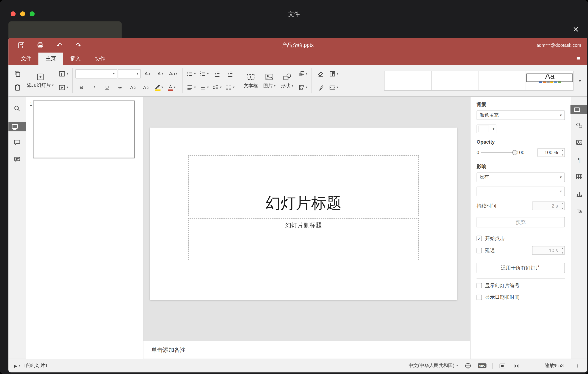 The image size is (588, 374). What do you see at coordinates (579, 125) in the screenshot?
I see `shape-settings-icon` at bounding box center [579, 125].